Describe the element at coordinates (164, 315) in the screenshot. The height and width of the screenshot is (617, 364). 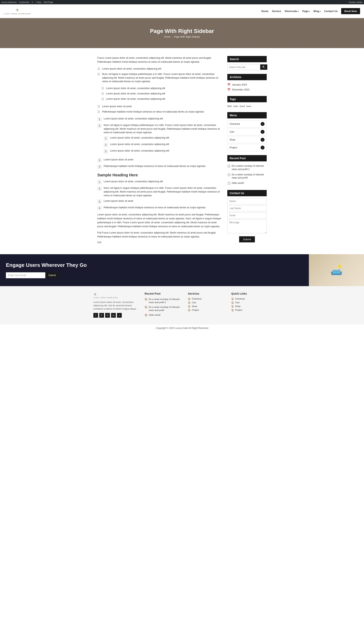
I see `footer-post-item: 🏠 Hello world!` at that location.